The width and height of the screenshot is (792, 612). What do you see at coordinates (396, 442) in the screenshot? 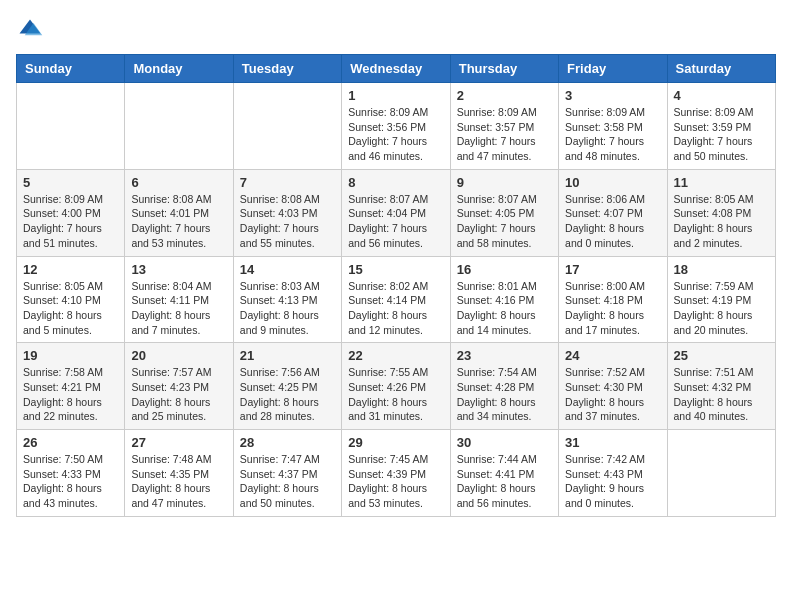
I see `day-number: 29` at bounding box center [396, 442].